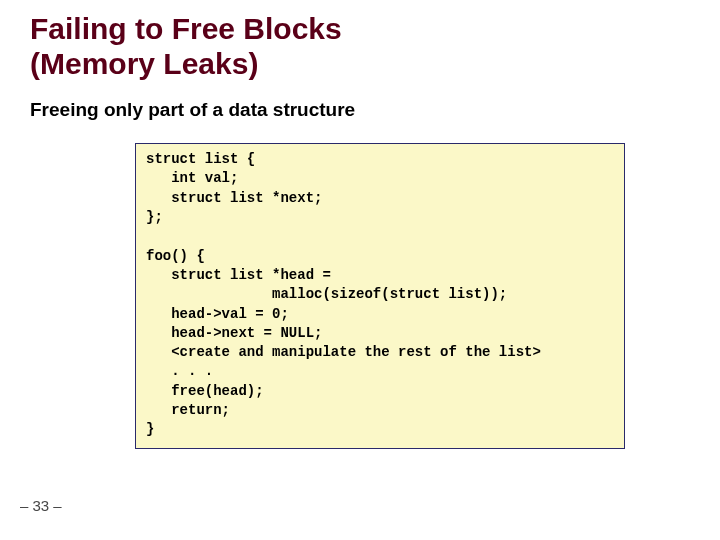  I want to click on slide-title: Failing to Free Blocks (Memory Leaks), so click(360, 46).